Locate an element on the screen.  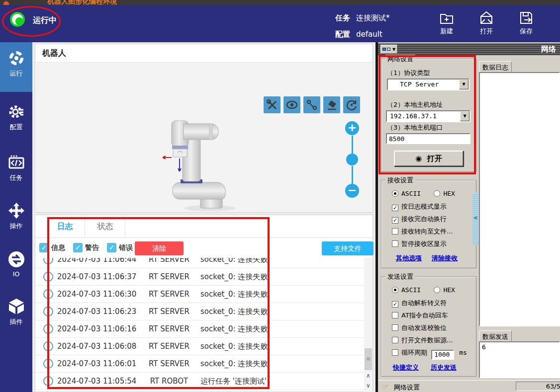
cycle-period-input is located at coordinates (443, 355).